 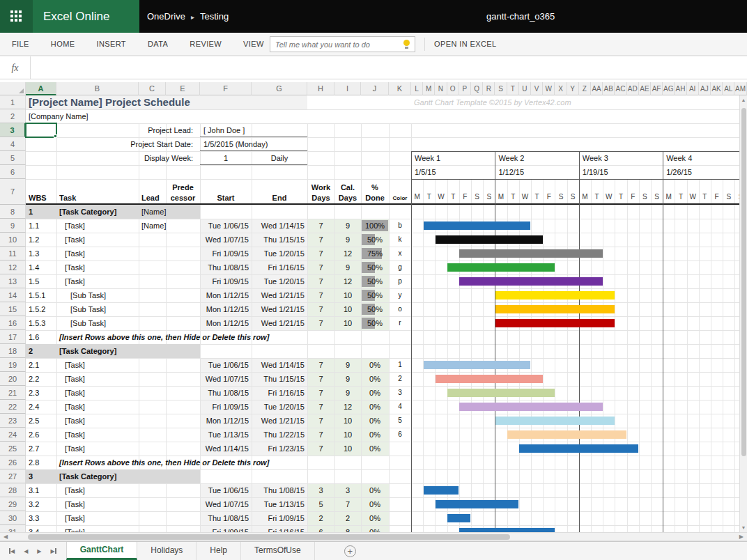 I want to click on cell-wbs-r11: 1.3, so click(x=44, y=254).